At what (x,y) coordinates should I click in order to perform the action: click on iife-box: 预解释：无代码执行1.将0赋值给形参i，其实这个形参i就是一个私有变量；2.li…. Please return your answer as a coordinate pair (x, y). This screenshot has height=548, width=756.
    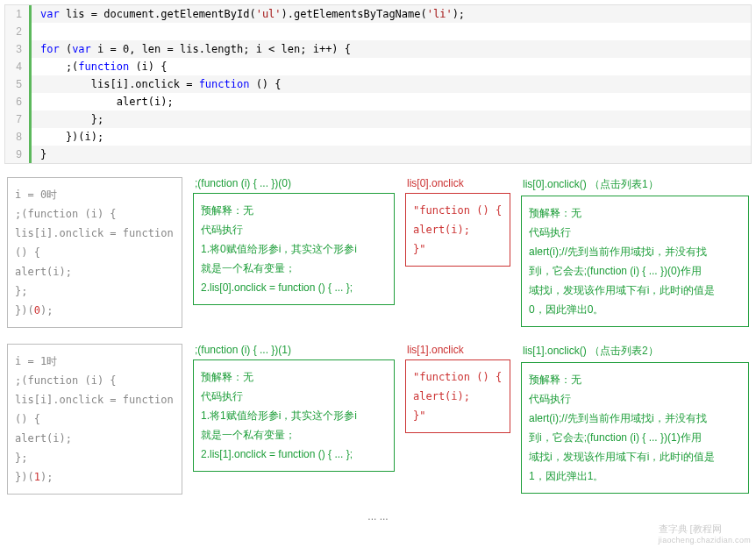
    Looking at the image, I should click on (294, 249).